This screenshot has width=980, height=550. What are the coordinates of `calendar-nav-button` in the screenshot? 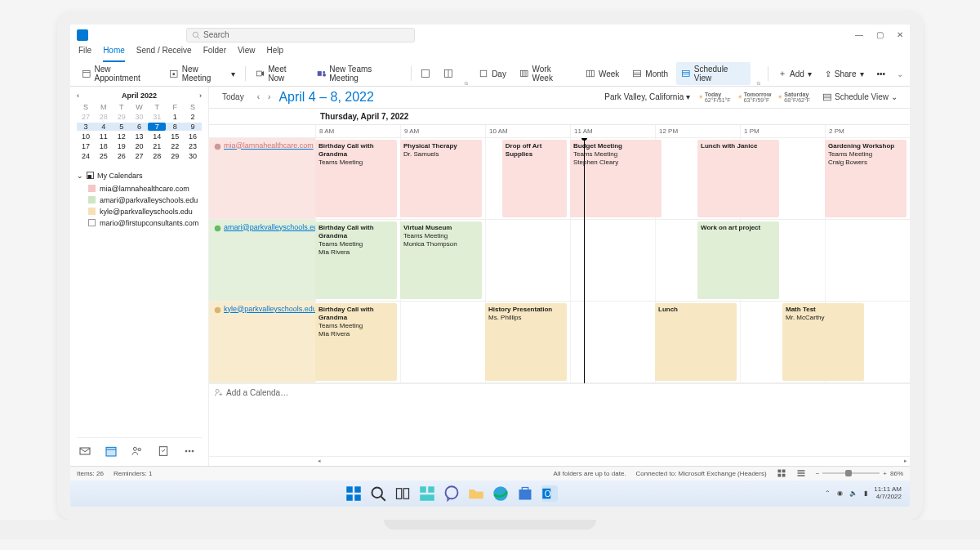 It's located at (111, 452).